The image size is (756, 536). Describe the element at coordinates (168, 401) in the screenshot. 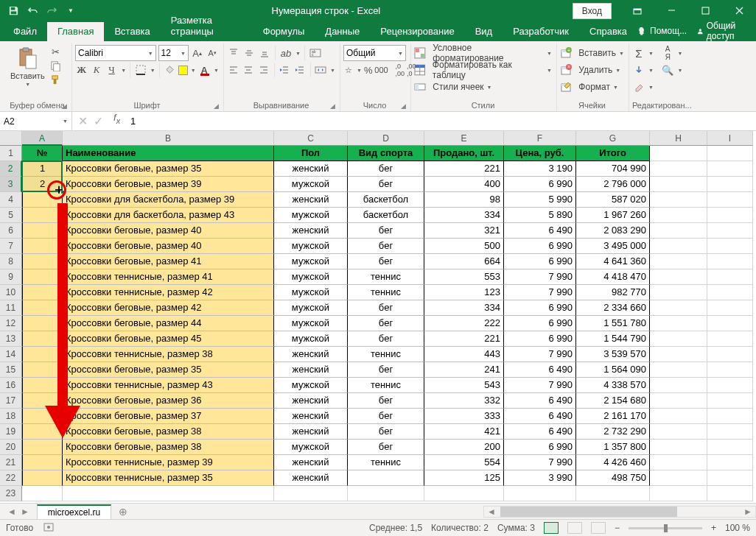

I see `cell: Кроссовки беговые, размер 36` at that location.